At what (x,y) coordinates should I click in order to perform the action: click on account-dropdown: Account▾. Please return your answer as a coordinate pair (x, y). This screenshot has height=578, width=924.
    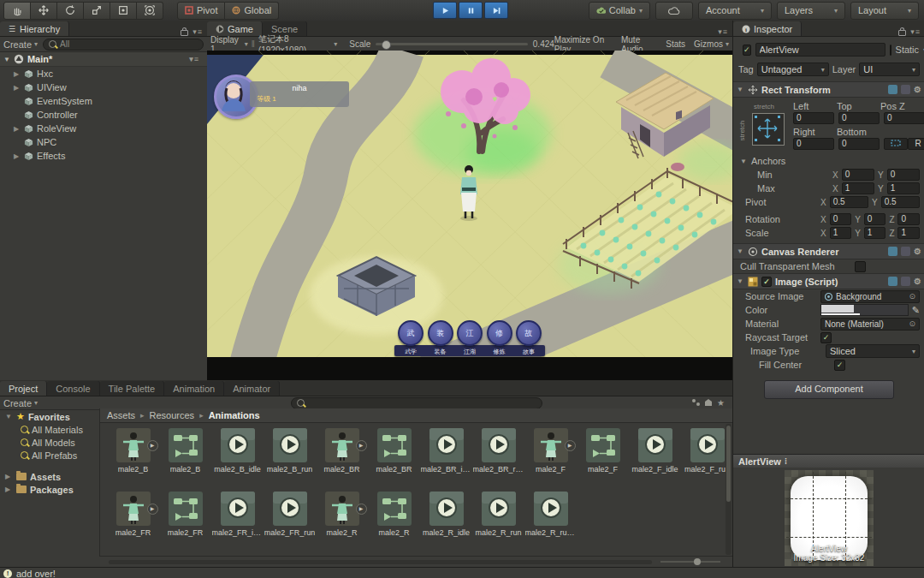
    Looking at the image, I should click on (735, 10).